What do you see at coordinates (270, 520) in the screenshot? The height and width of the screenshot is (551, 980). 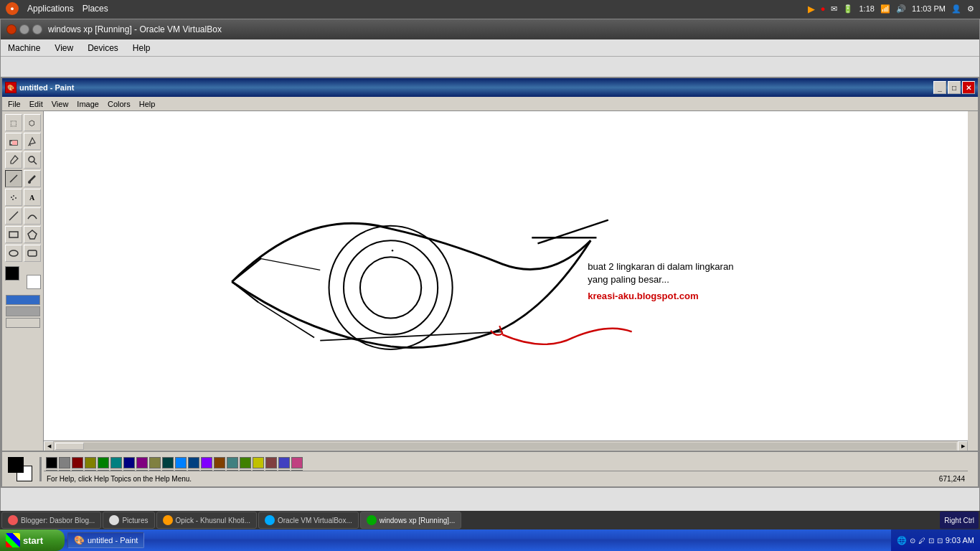 I see `vbox-tab-icon` at bounding box center [270, 520].